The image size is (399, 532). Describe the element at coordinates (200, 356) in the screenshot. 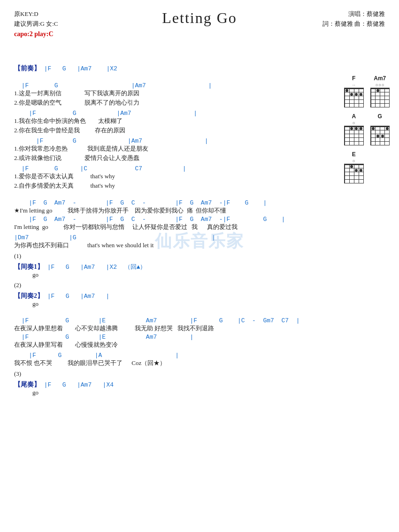

I see `verse6-chords1: |F G |A |` at that location.